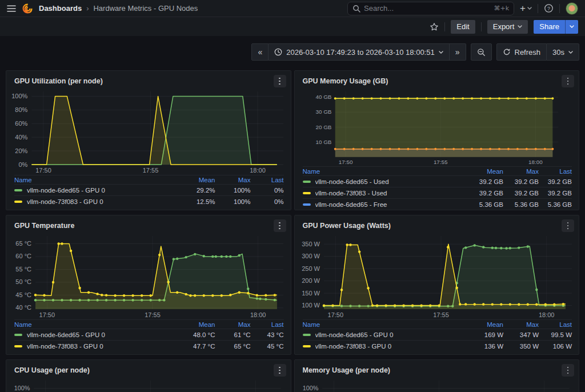 Image resolution: width=585 pixels, height=392 pixels. What do you see at coordinates (11, 9) in the screenshot?
I see `hamburger-menu-icon` at bounding box center [11, 9].